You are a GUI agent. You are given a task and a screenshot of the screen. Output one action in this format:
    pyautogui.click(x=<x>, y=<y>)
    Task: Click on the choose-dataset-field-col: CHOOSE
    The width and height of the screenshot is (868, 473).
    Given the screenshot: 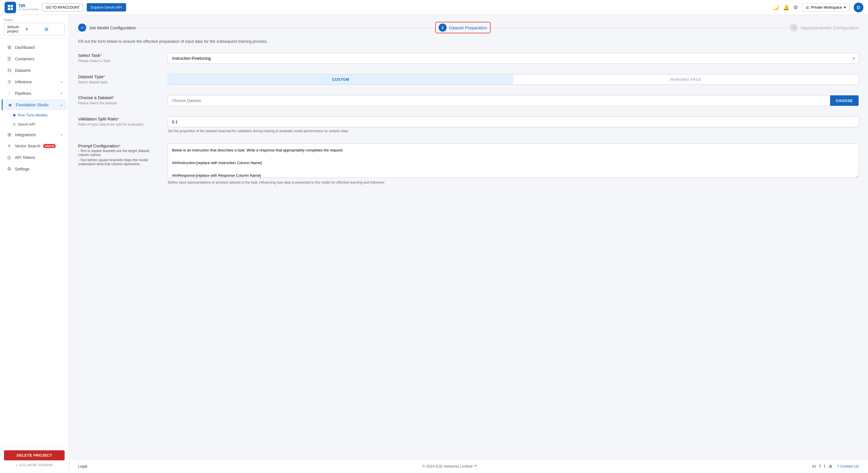 What is the action you would take?
    pyautogui.click(x=514, y=100)
    